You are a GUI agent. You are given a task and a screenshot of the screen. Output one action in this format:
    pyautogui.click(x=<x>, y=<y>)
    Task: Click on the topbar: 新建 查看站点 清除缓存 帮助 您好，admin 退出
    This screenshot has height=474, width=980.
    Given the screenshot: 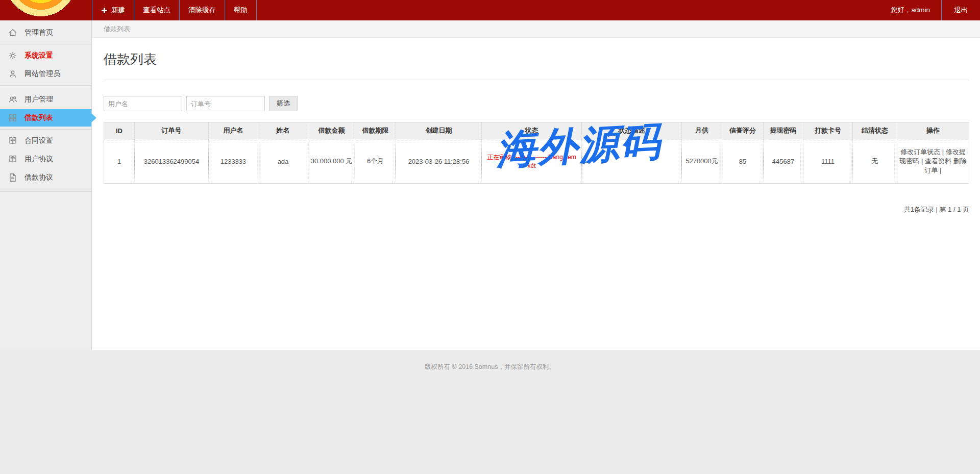 What is the action you would take?
    pyautogui.click(x=490, y=10)
    